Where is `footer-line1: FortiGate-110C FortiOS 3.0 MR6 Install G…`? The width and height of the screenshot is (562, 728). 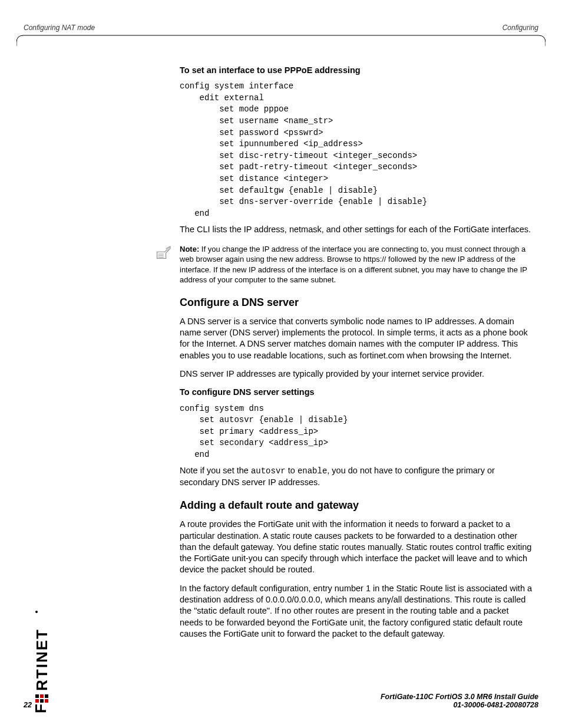
footer-line1: FortiGate-110C FortiOS 3.0 MR6 Install G… is located at coordinates (459, 697).